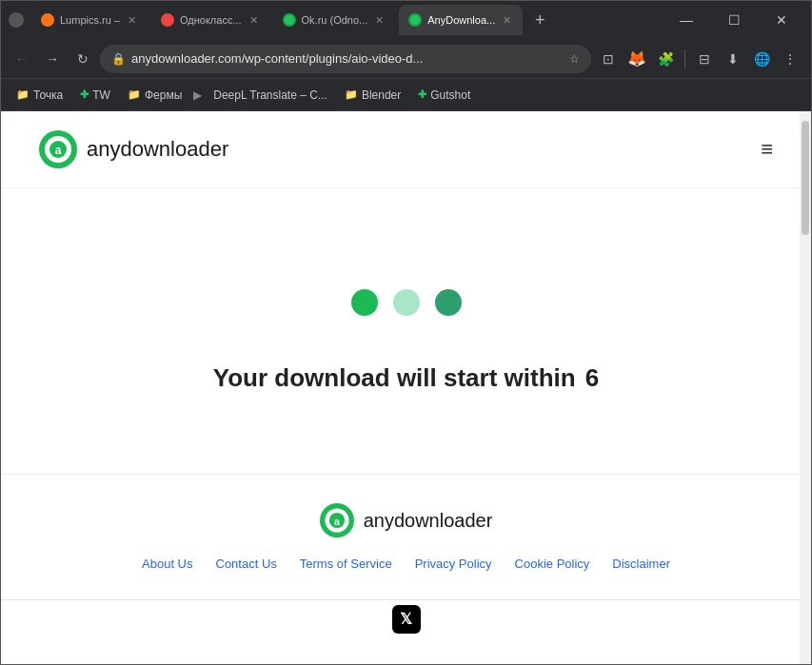 This screenshot has height=665, width=812. What do you see at coordinates (575, 59) in the screenshot?
I see `bookmark-star-icon: ☆` at bounding box center [575, 59].